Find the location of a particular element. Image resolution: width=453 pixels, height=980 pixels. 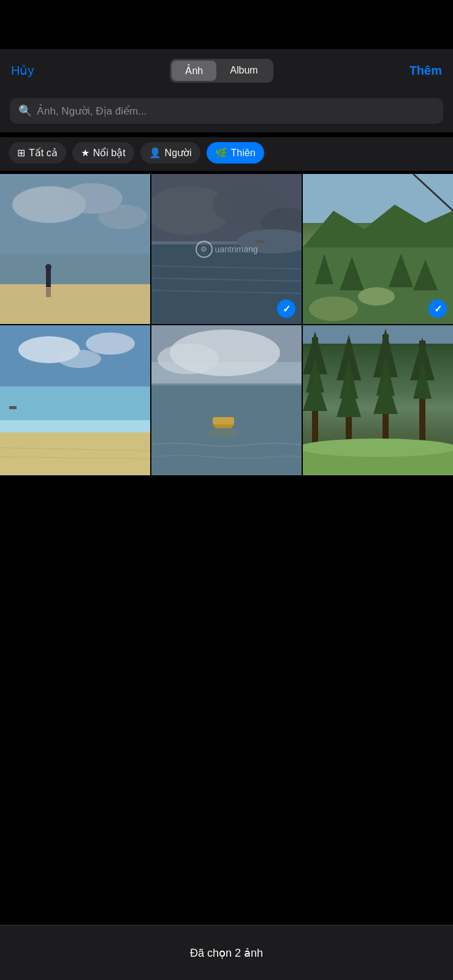

selection-check-3: ✓ is located at coordinates (438, 309).